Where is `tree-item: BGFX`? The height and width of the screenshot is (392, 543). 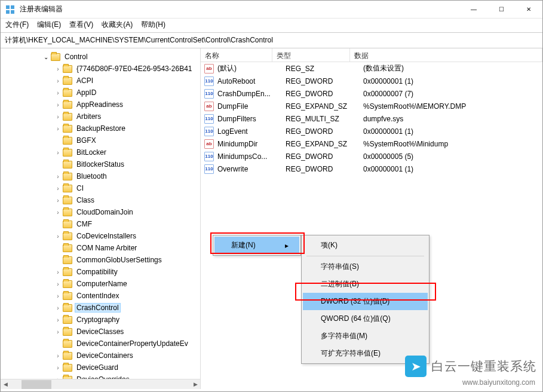 tree-item: BGFX is located at coordinates (100, 140).